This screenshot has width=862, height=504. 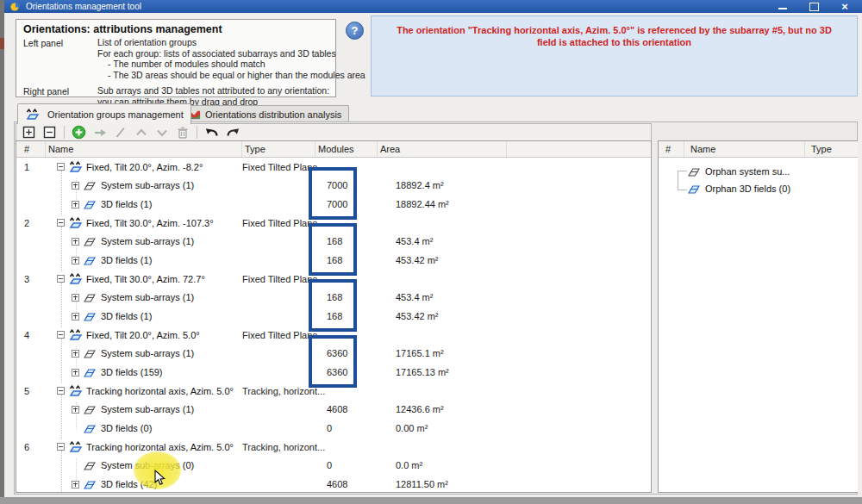 I want to click on orientation-name: Fixed, Tilt 20.0°, Azim. -8.2°, so click(x=145, y=167).